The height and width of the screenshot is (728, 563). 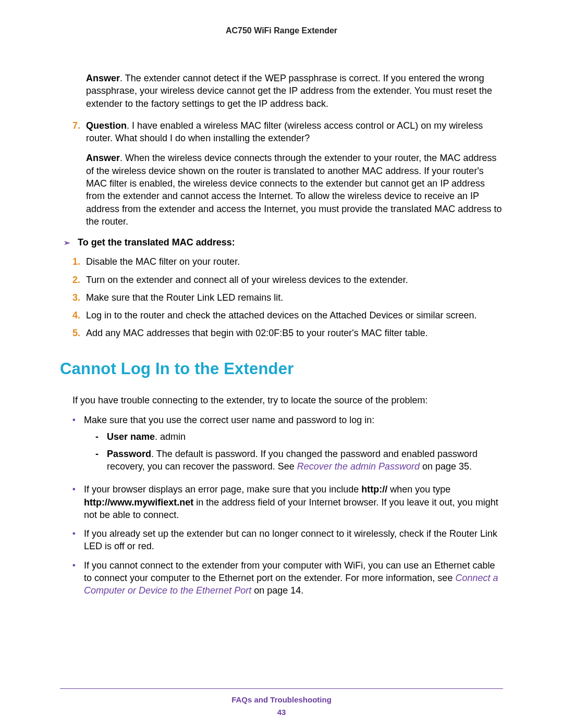 What do you see at coordinates (79, 132) in the screenshot?
I see `question-number: 7.` at bounding box center [79, 132].